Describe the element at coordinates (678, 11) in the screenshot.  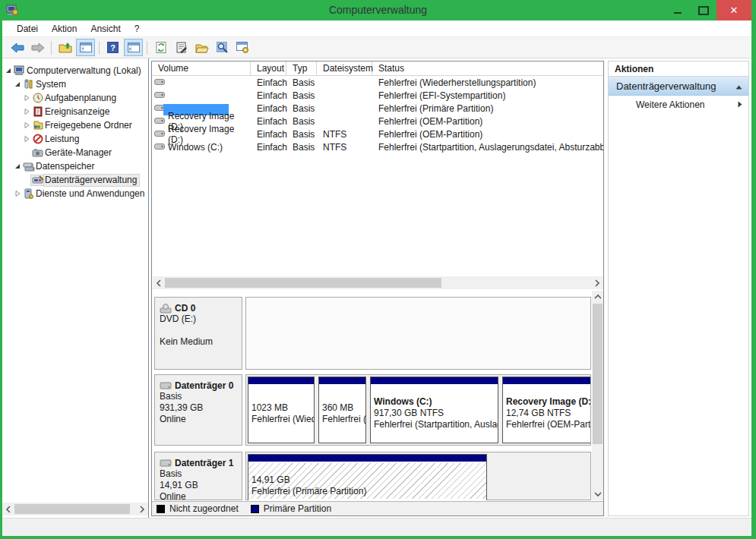
I see `minimize-button` at that location.